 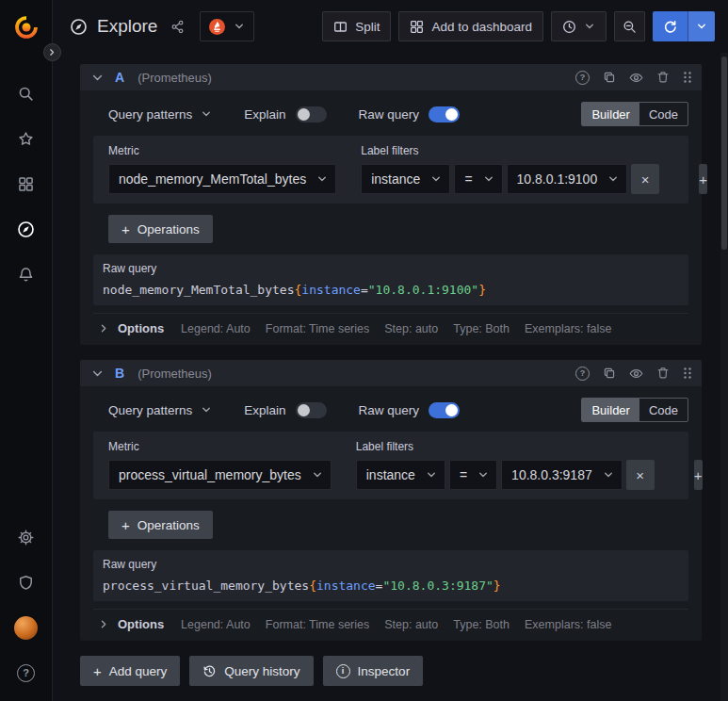 What do you see at coordinates (199, 290) in the screenshot?
I see `raw-metric: node_memory_MemTotal_bytes` at bounding box center [199, 290].